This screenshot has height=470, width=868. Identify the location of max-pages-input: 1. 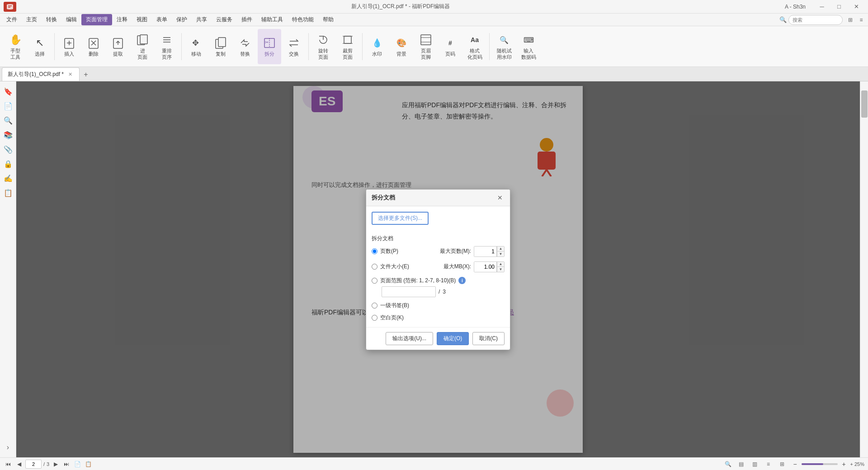
(486, 252).